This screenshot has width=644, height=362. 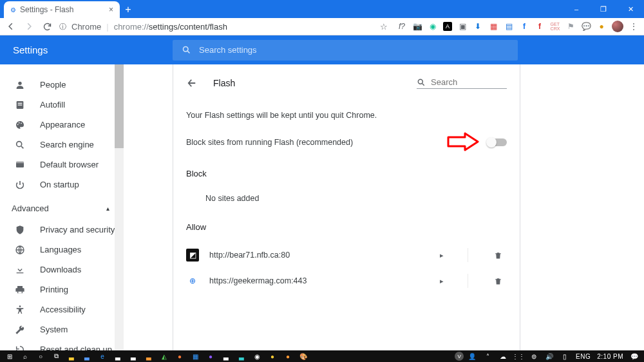 I want to click on ext-facebook-icon: f, so click(x=524, y=26).